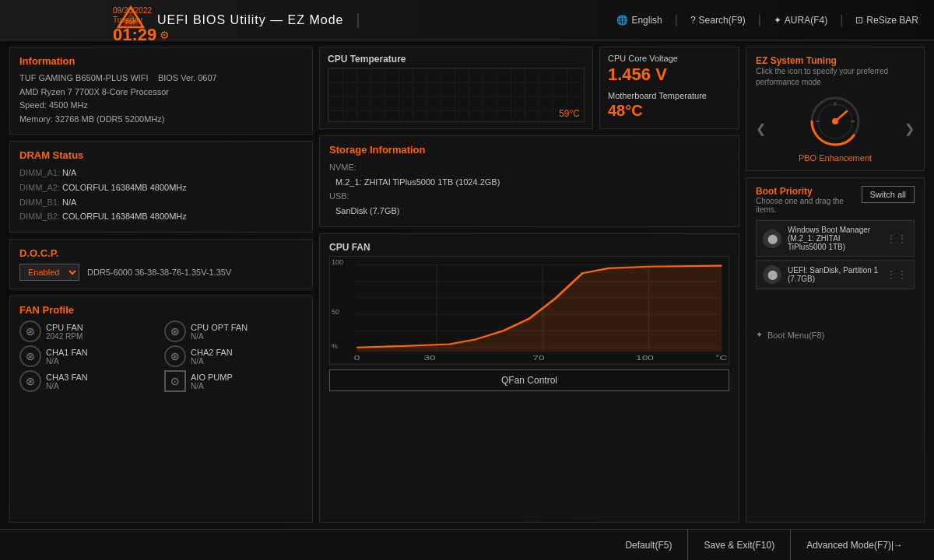 This screenshot has height=560, width=934. What do you see at coordinates (89, 356) in the screenshot?
I see `fan-item-cha1: ⊛ CHA1 FAN N/A` at bounding box center [89, 356].